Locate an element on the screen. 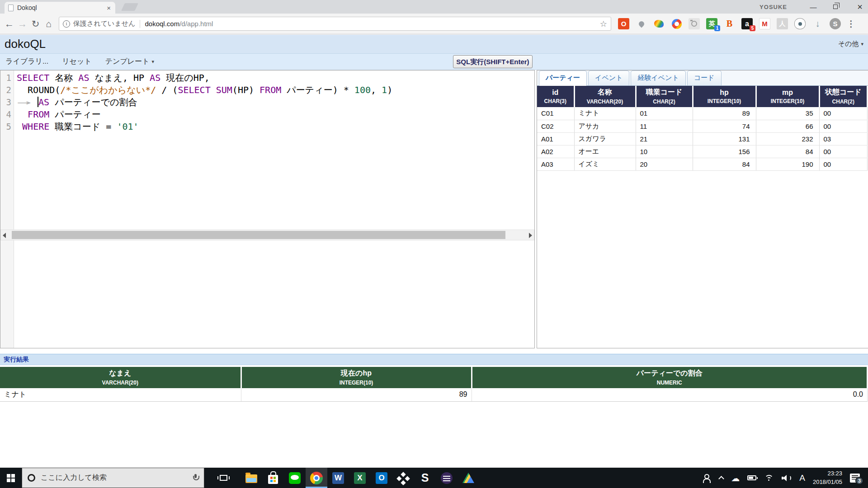  notification-badge: 3 is located at coordinates (859, 481).